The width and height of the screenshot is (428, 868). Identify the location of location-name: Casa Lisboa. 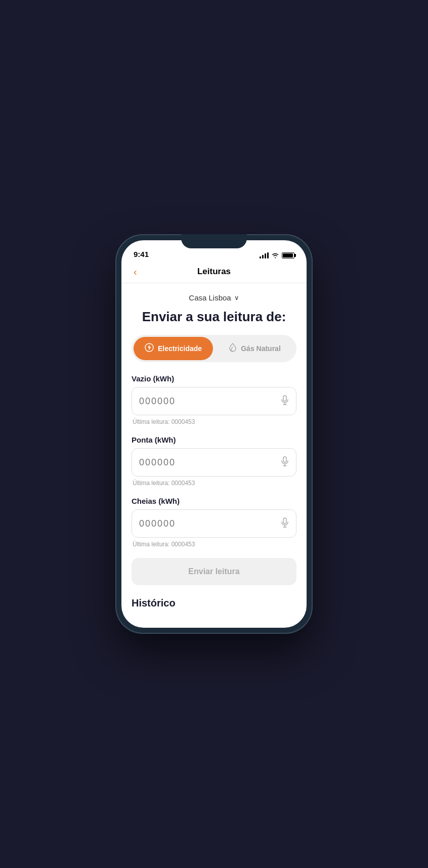
(209, 297).